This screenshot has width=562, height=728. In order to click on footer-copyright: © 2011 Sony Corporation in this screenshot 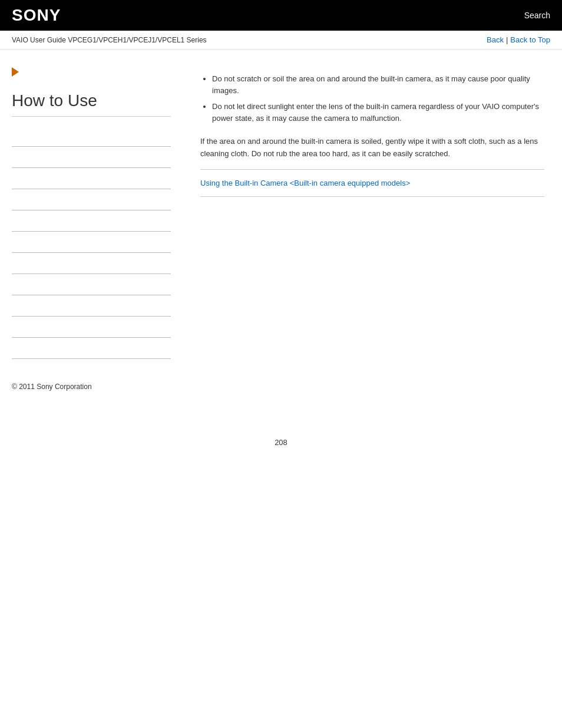, I will do `click(281, 387)`.